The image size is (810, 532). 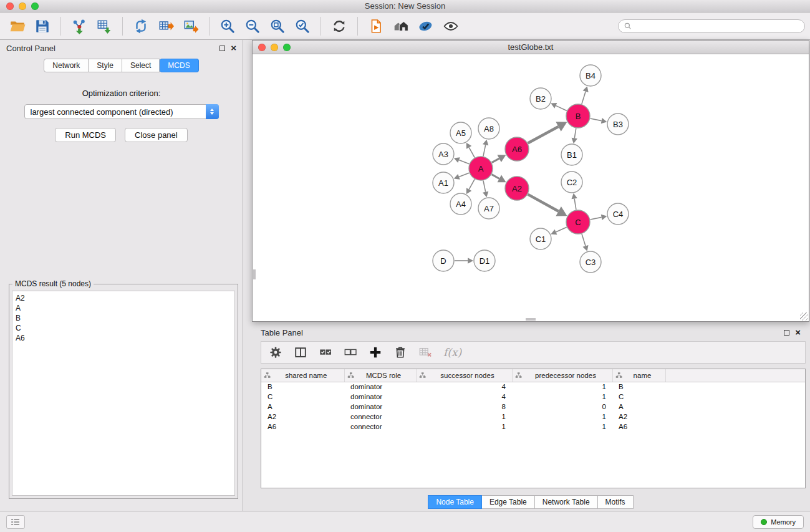 I want to click on edge-A6-B, so click(x=544, y=135).